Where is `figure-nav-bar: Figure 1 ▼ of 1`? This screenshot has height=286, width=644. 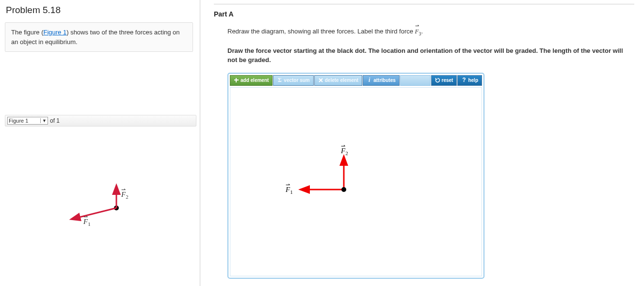
figure-nav-bar: Figure 1 ▼ of 1 is located at coordinates (101, 121).